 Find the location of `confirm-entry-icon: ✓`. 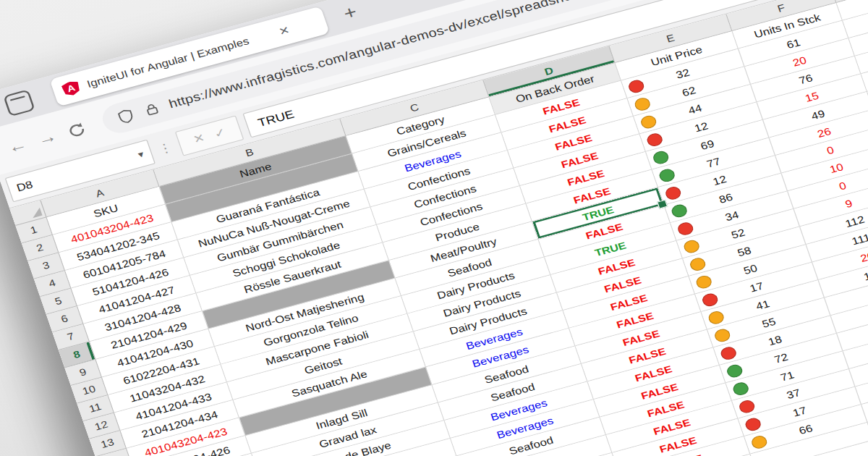

confirm-entry-icon: ✓ is located at coordinates (220, 133).